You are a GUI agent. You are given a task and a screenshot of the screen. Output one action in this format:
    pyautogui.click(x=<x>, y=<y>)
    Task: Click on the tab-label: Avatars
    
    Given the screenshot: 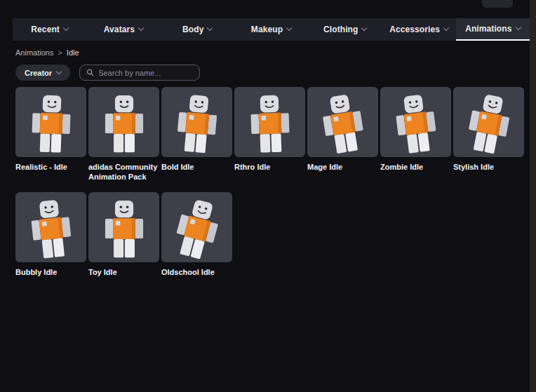 What is the action you would take?
    pyautogui.click(x=119, y=29)
    